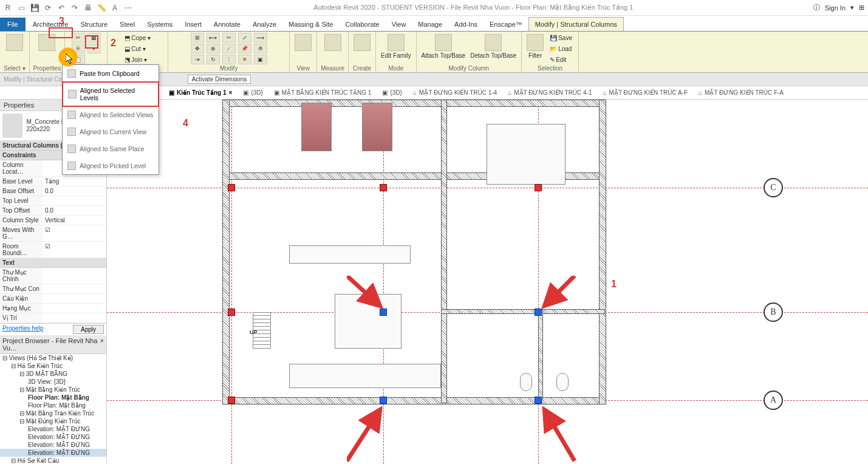  Describe the element at coordinates (561, 49) in the screenshot. I see `load-selection-button: 📂Load` at that location.